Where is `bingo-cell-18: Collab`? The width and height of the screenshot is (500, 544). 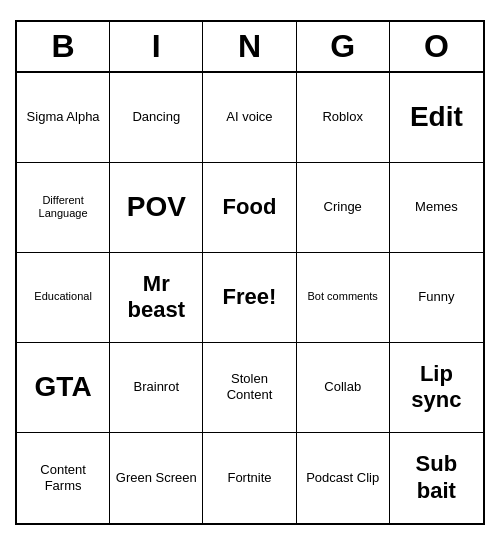
bingo-cell-18: Collab is located at coordinates (344, 388).